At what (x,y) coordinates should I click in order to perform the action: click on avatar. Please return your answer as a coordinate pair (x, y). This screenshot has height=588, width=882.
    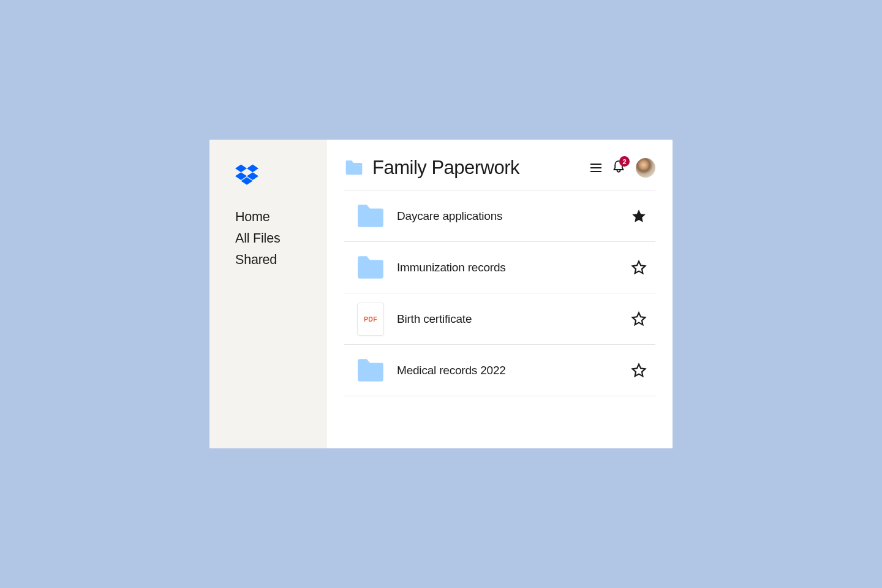
    Looking at the image, I should click on (646, 168).